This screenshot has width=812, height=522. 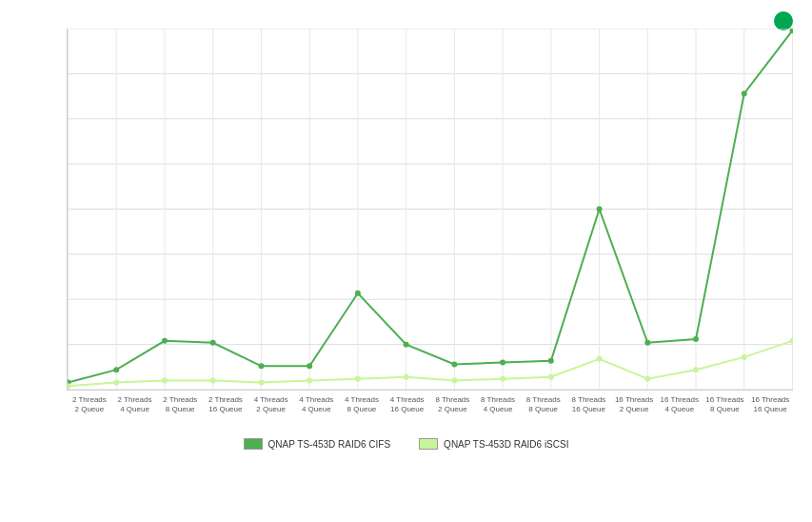 I want to click on legend-item: QNAP TS-453D RAID6 CIFS, so click(x=318, y=444).